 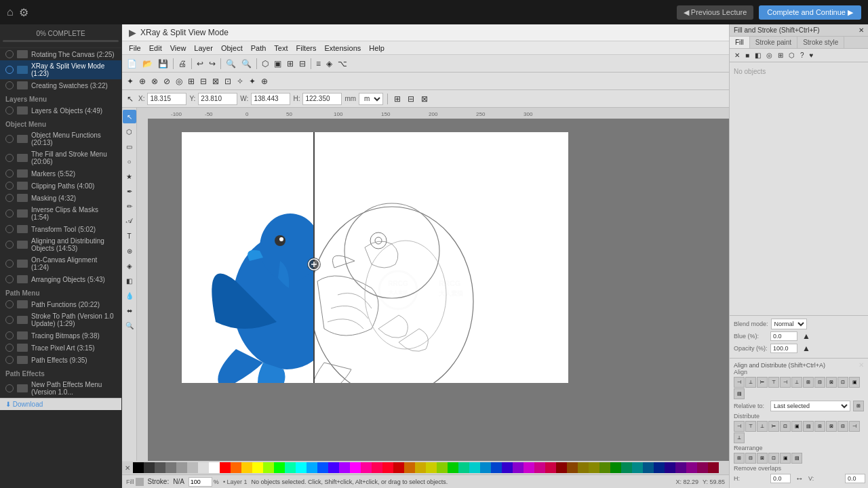 What do you see at coordinates (140, 482) in the screenshot?
I see `fill-swatch` at bounding box center [140, 482].